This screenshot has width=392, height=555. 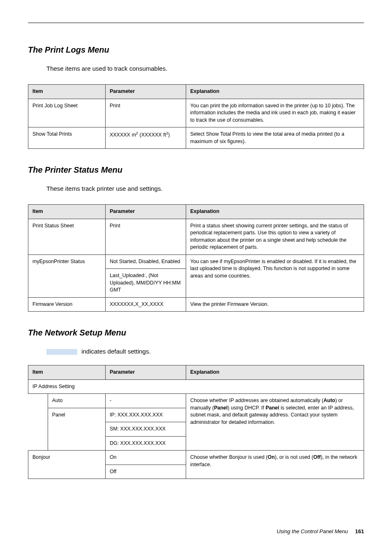 What do you see at coordinates (196, 50) in the screenshot?
I see `print-logs-title: The Print Logs Menu` at bounding box center [196, 50].